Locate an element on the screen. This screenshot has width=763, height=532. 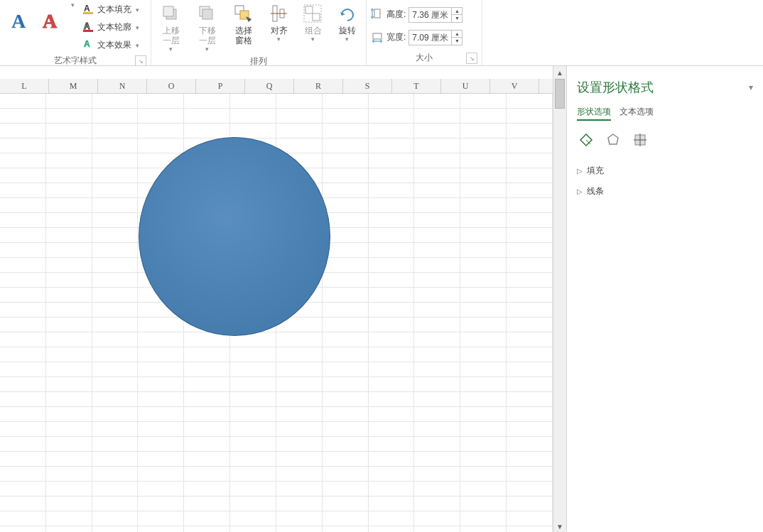
bring-forward-button: 上移一层 ▾ is located at coordinates (171, 28).